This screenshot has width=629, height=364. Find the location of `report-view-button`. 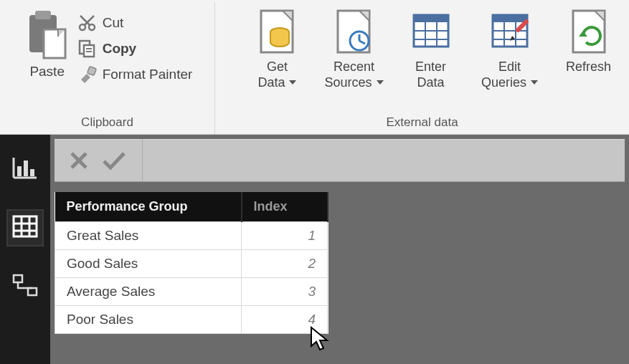

report-view-button is located at coordinates (25, 169).